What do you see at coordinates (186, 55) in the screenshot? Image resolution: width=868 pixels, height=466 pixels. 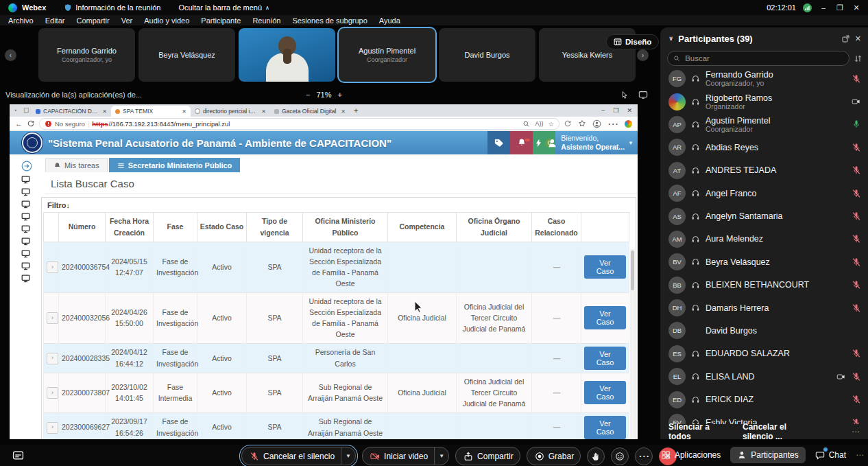 I see `participant-tile: Beyra Velásquez` at bounding box center [186, 55].